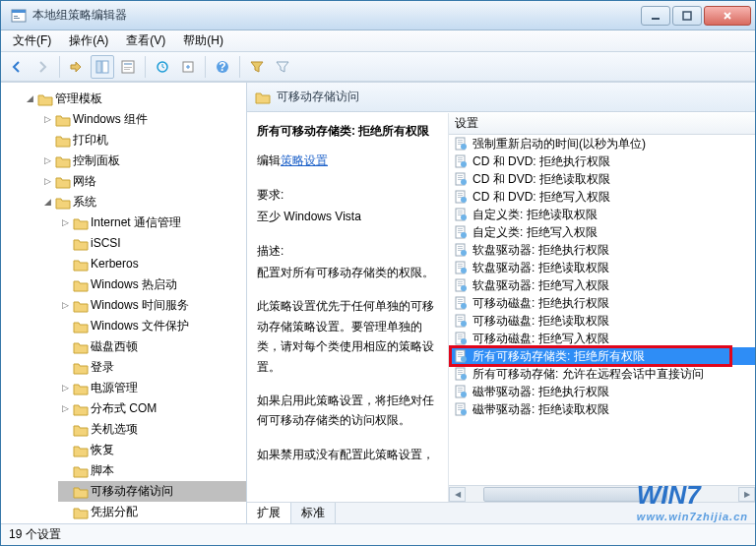 This screenshot has height=546, width=756. Describe the element at coordinates (146, 41) in the screenshot. I see `menu-view: 查看(V)` at that location.